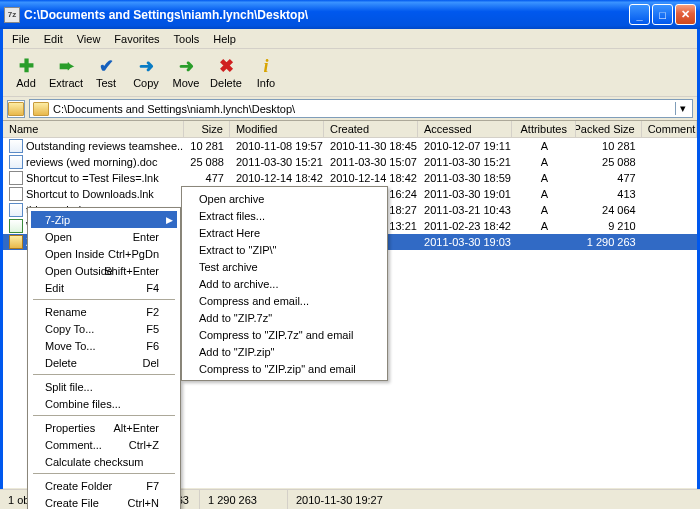  I want to click on col-size: Size, so click(207, 129).